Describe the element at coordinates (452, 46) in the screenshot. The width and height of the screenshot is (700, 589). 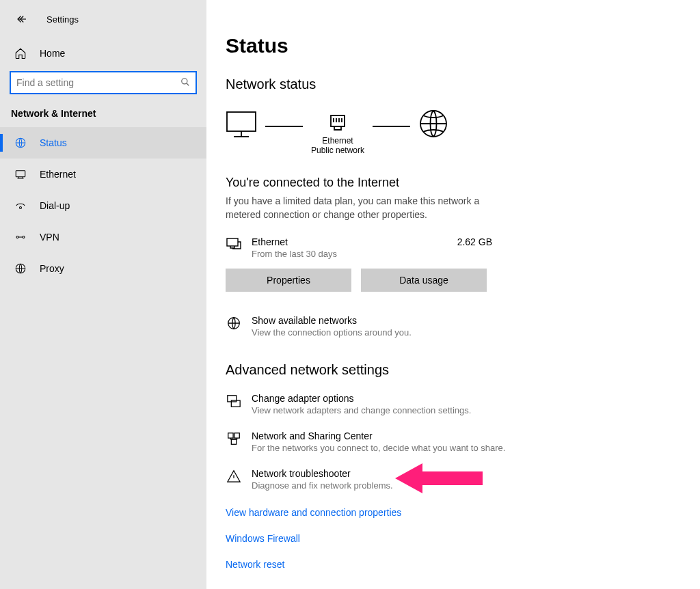
I see `page-title: Status` at that location.